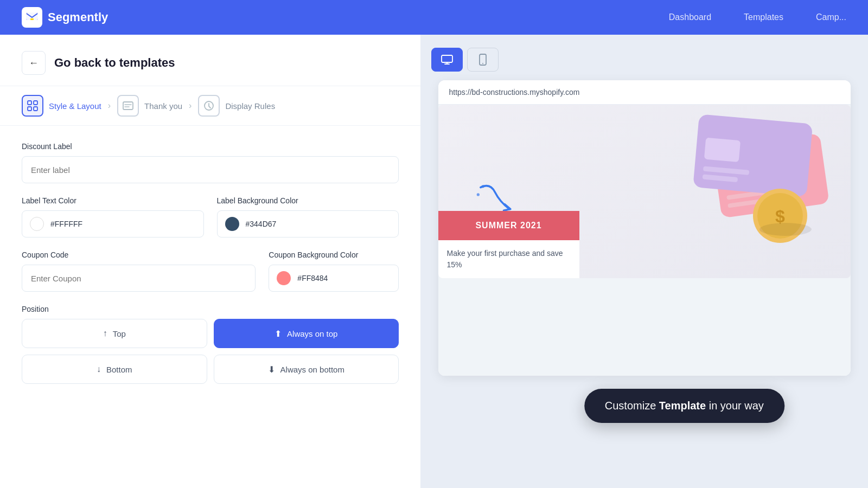 Image resolution: width=868 pixels, height=488 pixels. I want to click on promo-badge: SUMMER 2021, so click(509, 226).